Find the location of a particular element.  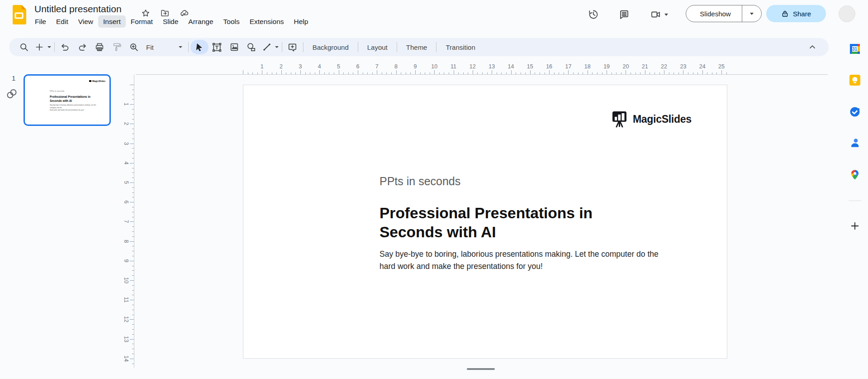

layout-button: Layout is located at coordinates (377, 47).